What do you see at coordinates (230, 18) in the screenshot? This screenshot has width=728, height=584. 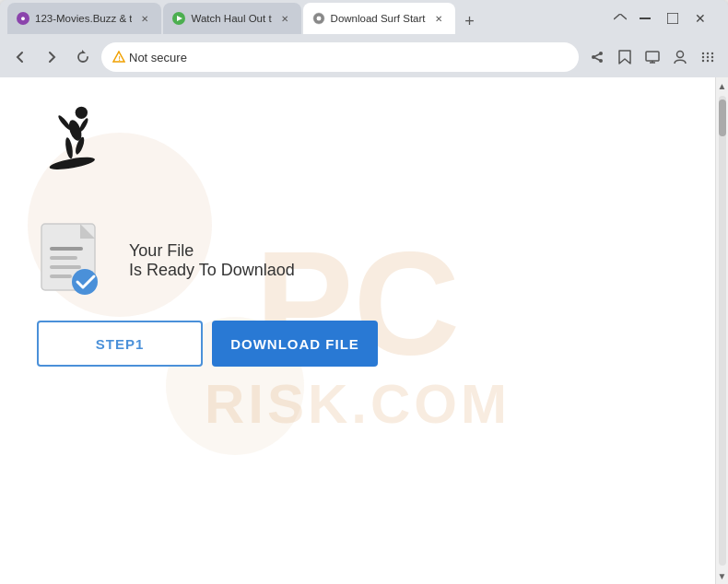 I see `tab-title-2: Watch Haul Out t` at bounding box center [230, 18].